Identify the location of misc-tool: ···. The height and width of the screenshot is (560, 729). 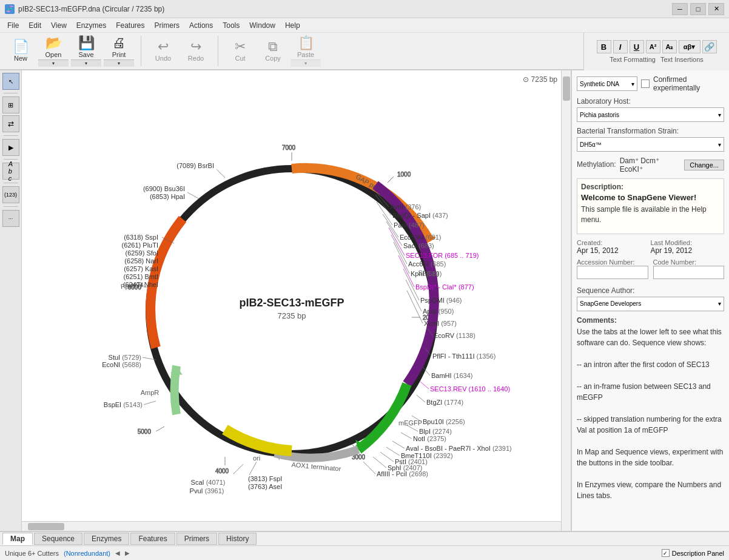
(11, 218).